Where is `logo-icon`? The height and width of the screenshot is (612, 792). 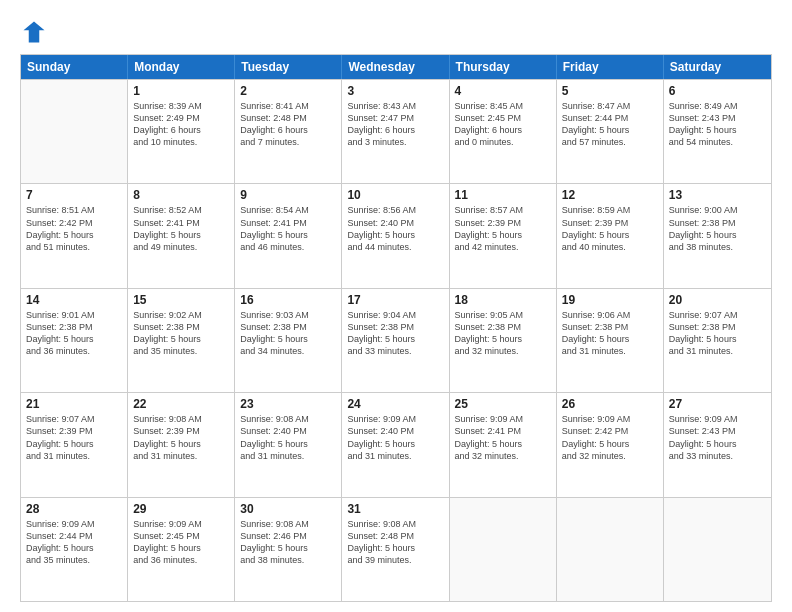
logo-icon is located at coordinates (34, 32).